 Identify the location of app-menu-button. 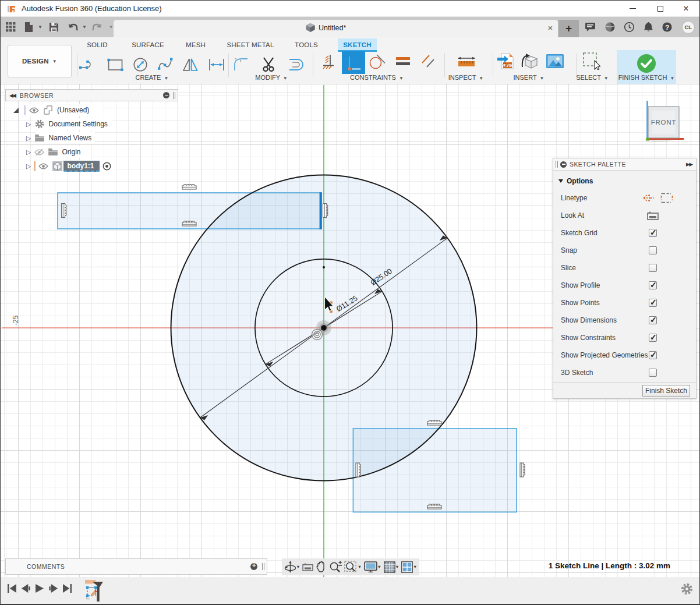
(10, 27).